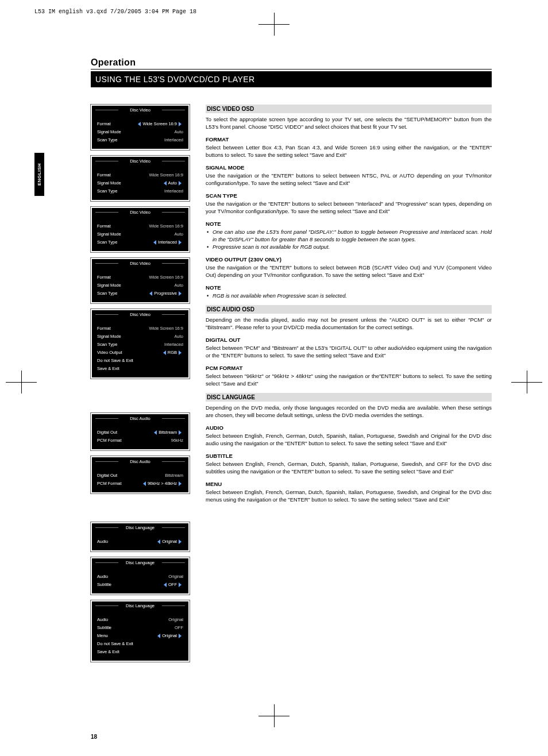 Image resolution: width=548 pixels, height=756 pixels. I want to click on osd-screenshots-column: Disc VideoFormatWide Screen 16:9Signal M…, so click(140, 386).